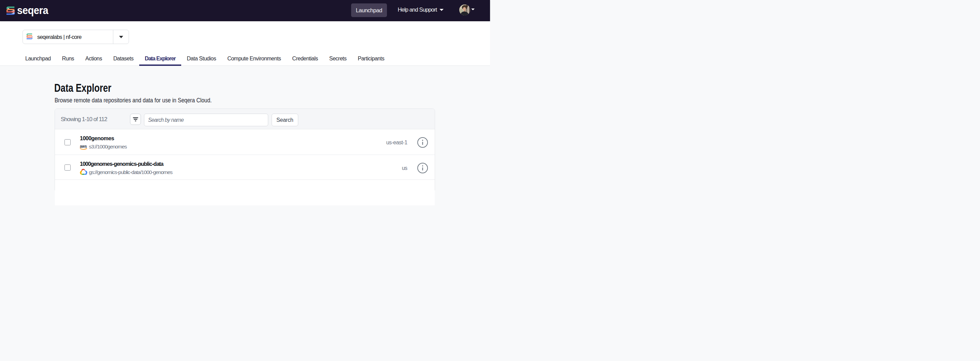 The height and width of the screenshot is (361, 980). What do you see at coordinates (84, 146) in the screenshot?
I see `svg-text: aws` at bounding box center [84, 146].